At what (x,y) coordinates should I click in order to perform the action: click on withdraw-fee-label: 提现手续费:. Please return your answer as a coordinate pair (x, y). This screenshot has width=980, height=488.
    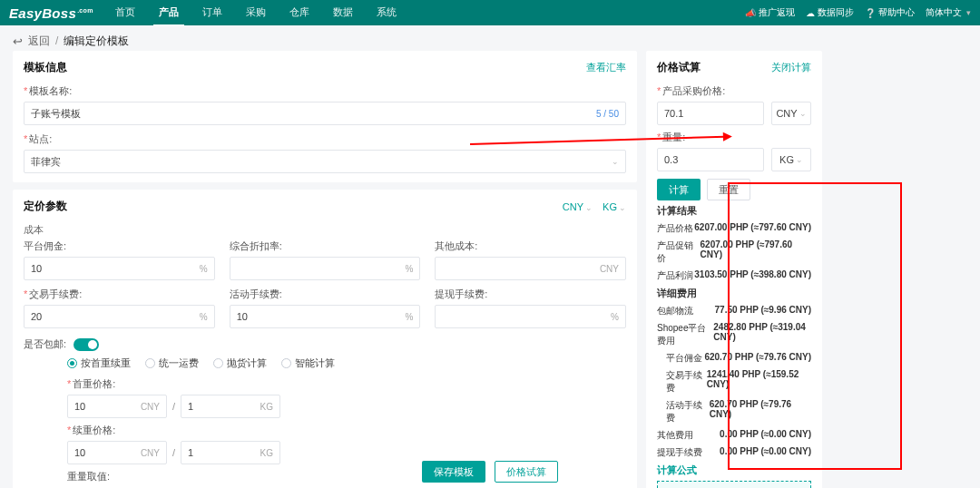
    Looking at the image, I should click on (530, 294).